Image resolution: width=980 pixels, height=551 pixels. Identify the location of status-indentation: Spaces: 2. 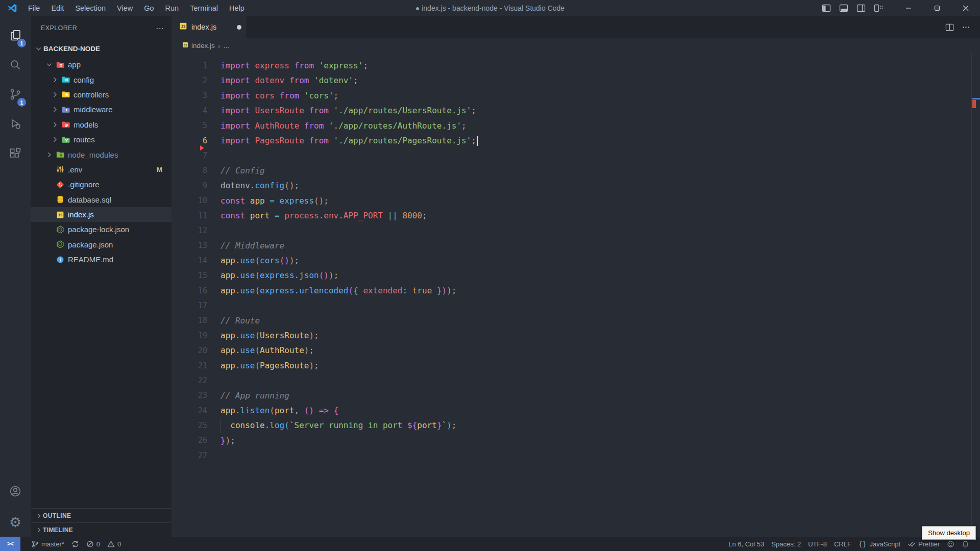
(786, 544).